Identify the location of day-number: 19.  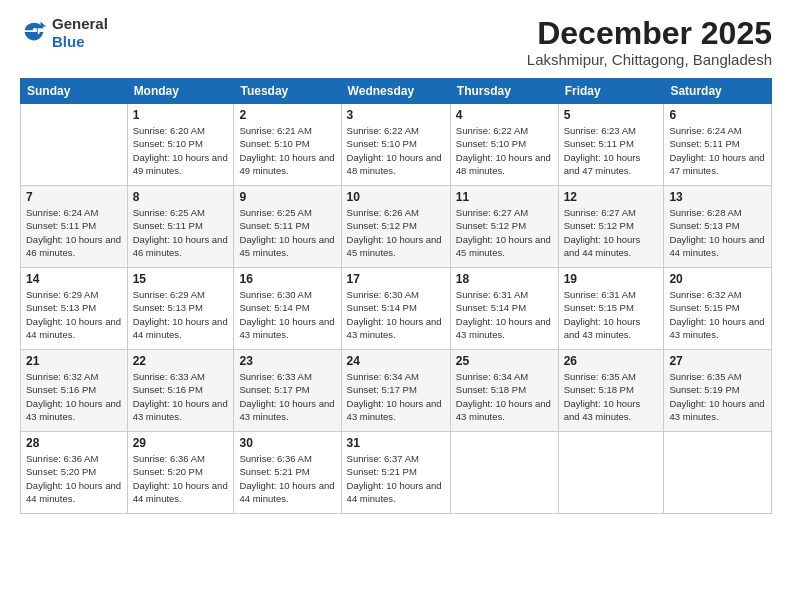
(612, 279).